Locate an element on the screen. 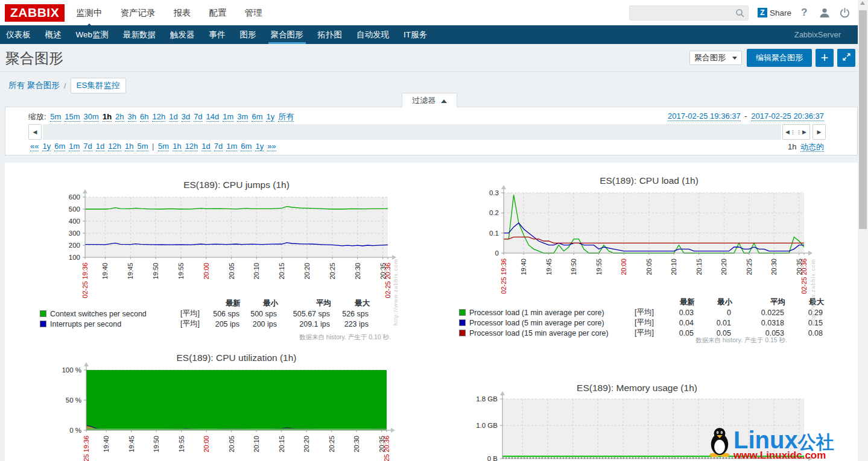  sub-nav-item: 自动发现 is located at coordinates (373, 35).